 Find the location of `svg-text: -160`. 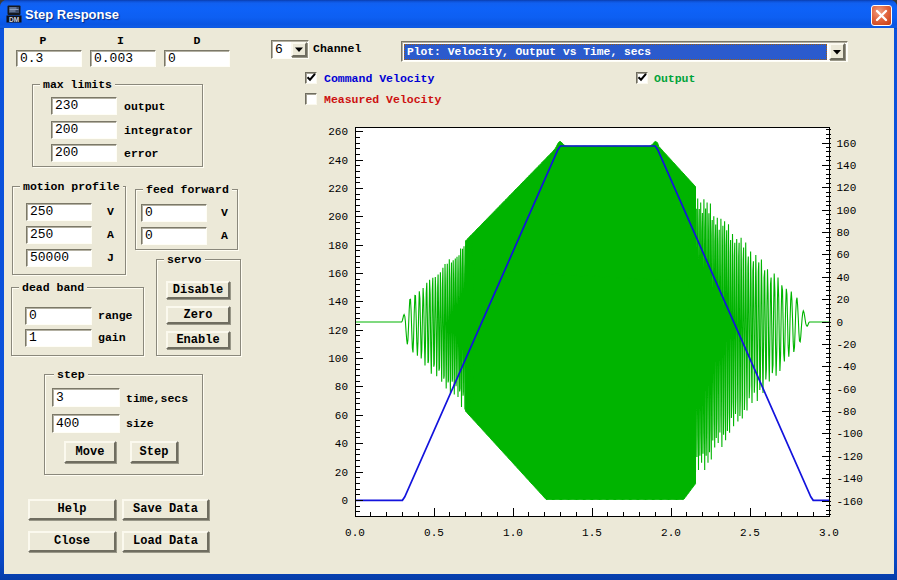

svg-text: -160 is located at coordinates (850, 502).